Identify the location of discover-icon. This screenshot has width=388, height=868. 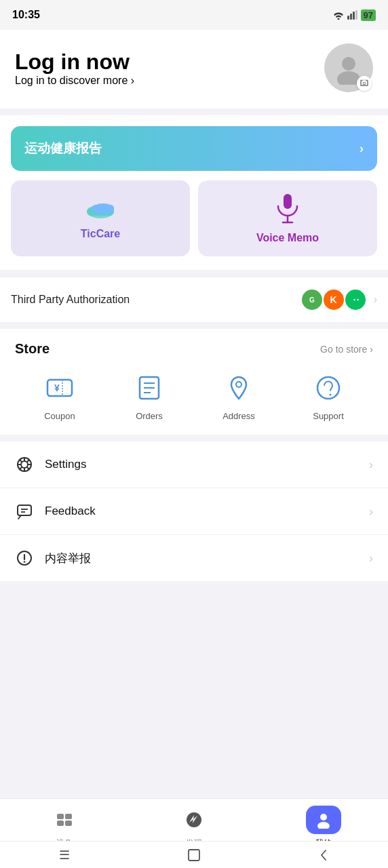
(194, 820).